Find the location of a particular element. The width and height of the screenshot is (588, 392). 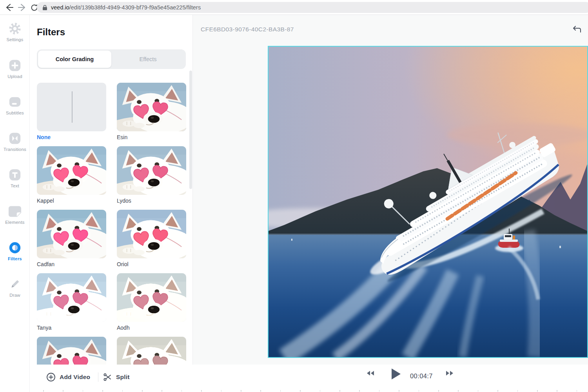

browser-back-button is located at coordinates (9, 7).